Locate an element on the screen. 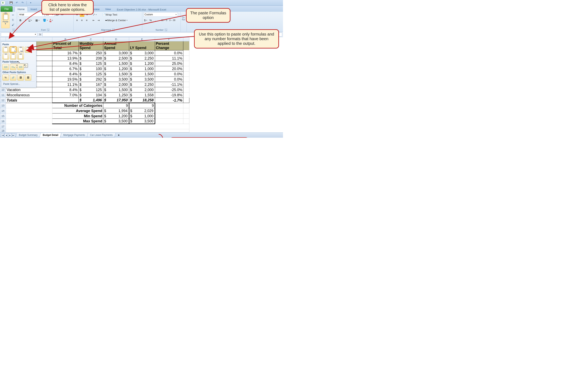  col-header: D is located at coordinates (116, 39).